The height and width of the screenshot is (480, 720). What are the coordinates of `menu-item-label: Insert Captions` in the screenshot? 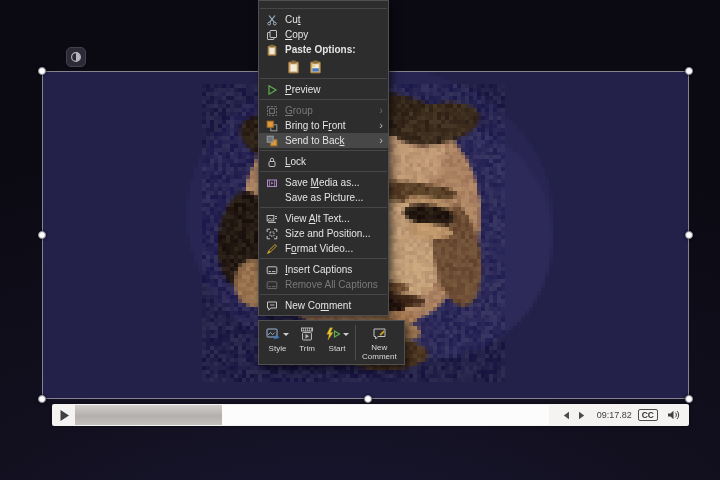 It's located at (334, 270).